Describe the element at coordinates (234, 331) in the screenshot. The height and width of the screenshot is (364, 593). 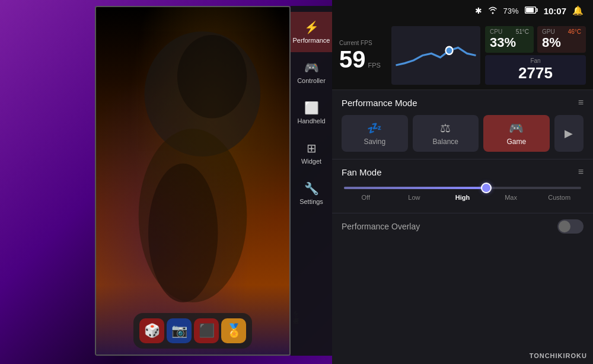
I see `app-icon-gold: 🏅` at that location.